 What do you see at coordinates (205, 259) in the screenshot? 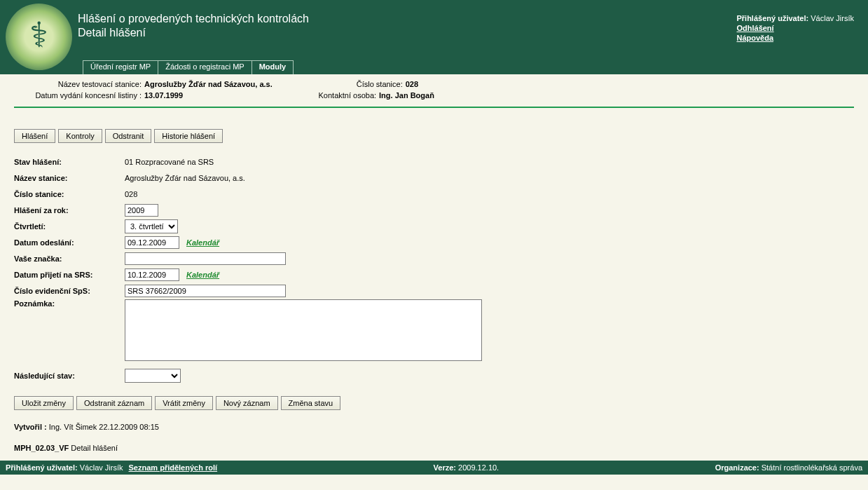
I see `znacka-input` at bounding box center [205, 259].